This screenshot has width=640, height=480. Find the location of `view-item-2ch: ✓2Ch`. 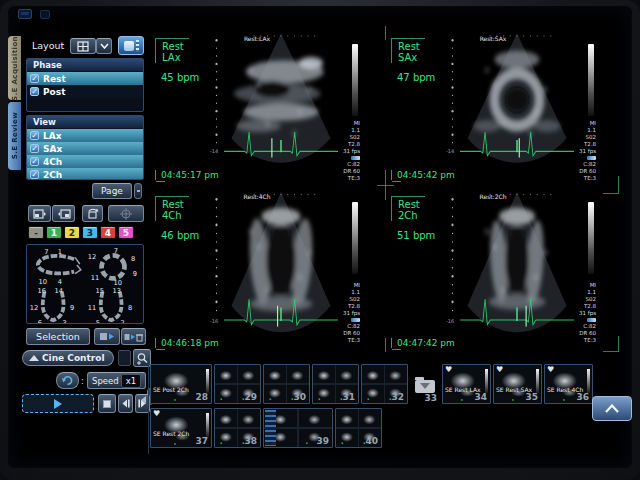

view-item-2ch: ✓2Ch is located at coordinates (85, 174).